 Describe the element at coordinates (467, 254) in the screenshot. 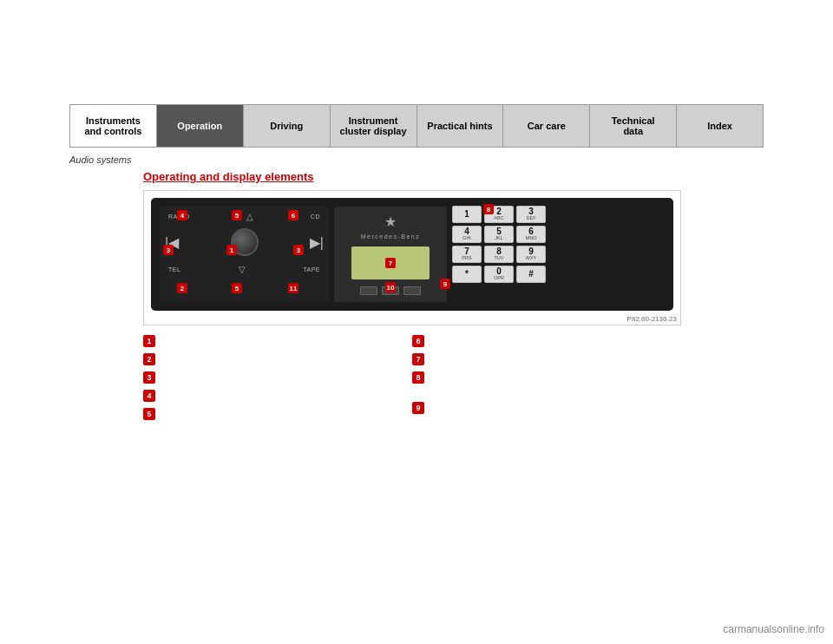

I see `key-7-prs: 7PRS` at that location.